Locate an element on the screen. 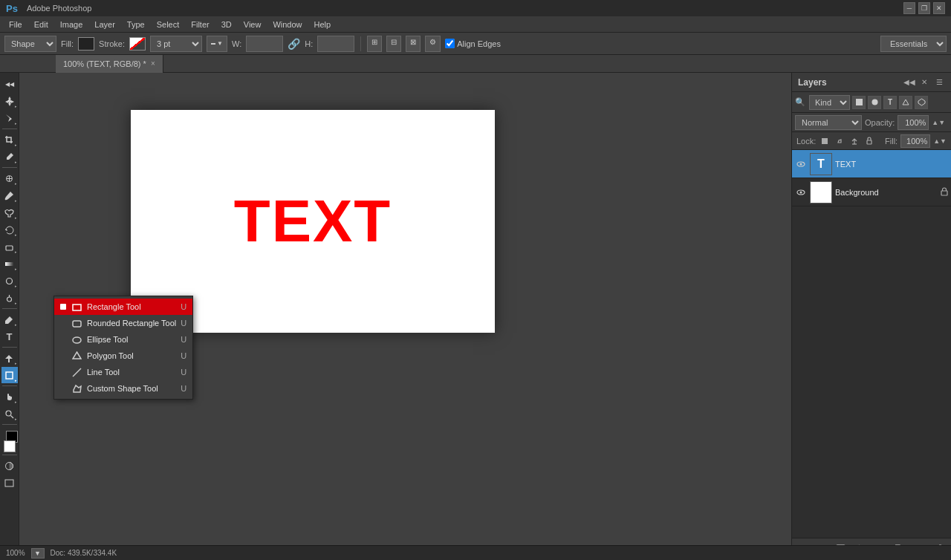 Image resolution: width=951 pixels, height=560 pixels. path-component-btn: ▸ is located at coordinates (10, 358).